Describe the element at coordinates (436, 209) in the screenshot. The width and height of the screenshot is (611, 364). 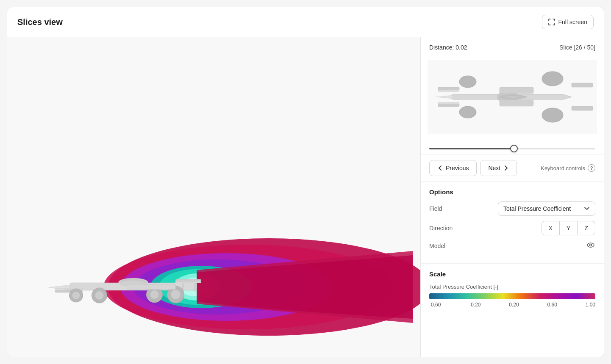
I see `field-label: Field` at that location.